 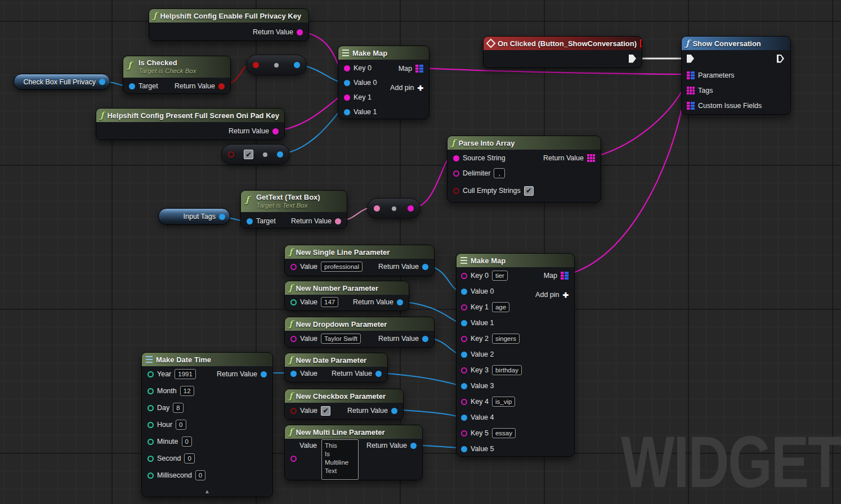 I want to click on key1-pin, so click(x=347, y=98).